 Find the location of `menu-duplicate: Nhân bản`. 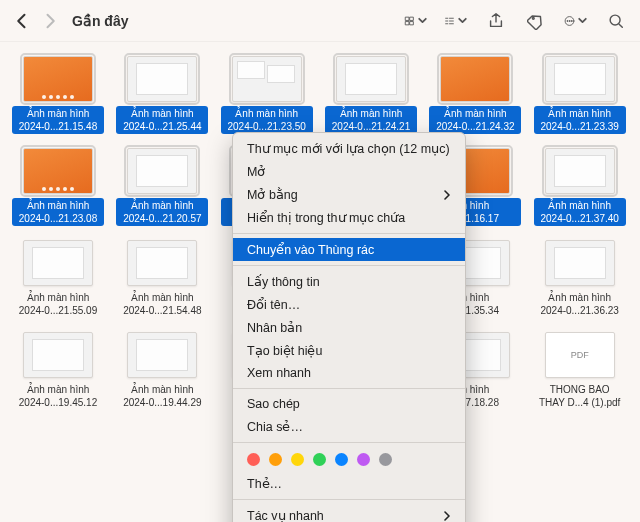

menu-duplicate: Nhân bản is located at coordinates (349, 328).